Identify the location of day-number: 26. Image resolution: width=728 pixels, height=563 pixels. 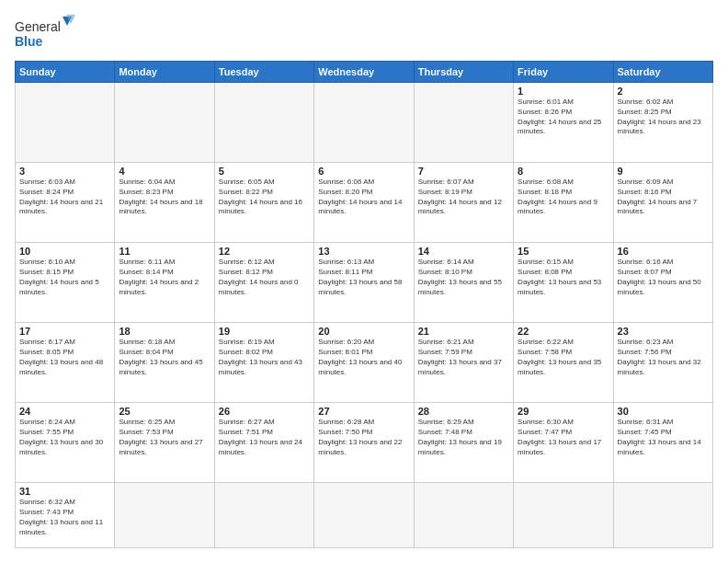
(265, 411).